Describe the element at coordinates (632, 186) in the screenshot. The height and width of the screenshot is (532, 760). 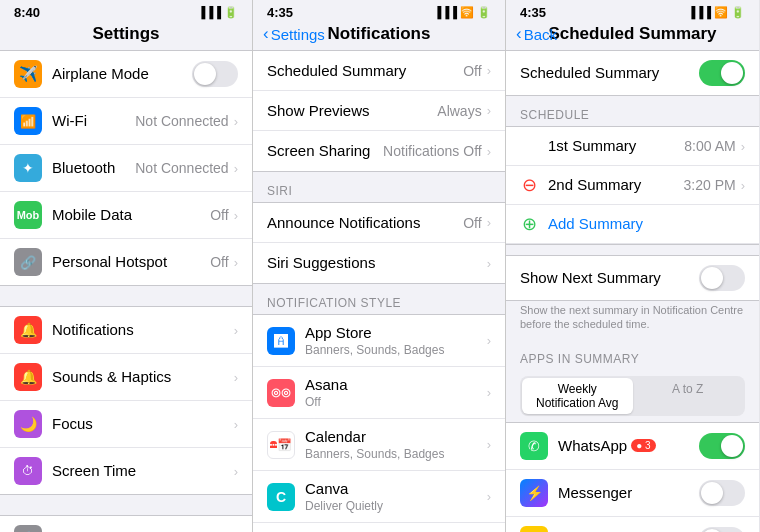
I see `second-summary-row: ⊖ 2nd Summary 3:20 PM ›` at that location.